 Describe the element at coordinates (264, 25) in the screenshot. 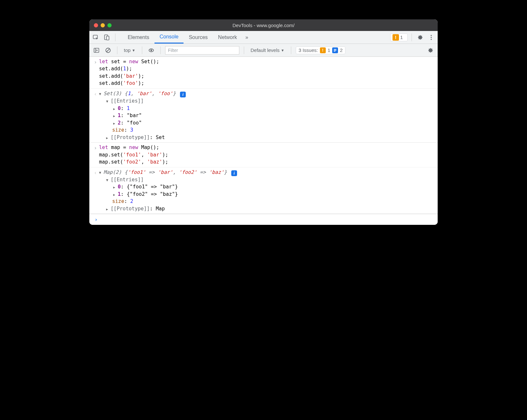

I see `window-title: DevTools - www.google.com/` at that location.